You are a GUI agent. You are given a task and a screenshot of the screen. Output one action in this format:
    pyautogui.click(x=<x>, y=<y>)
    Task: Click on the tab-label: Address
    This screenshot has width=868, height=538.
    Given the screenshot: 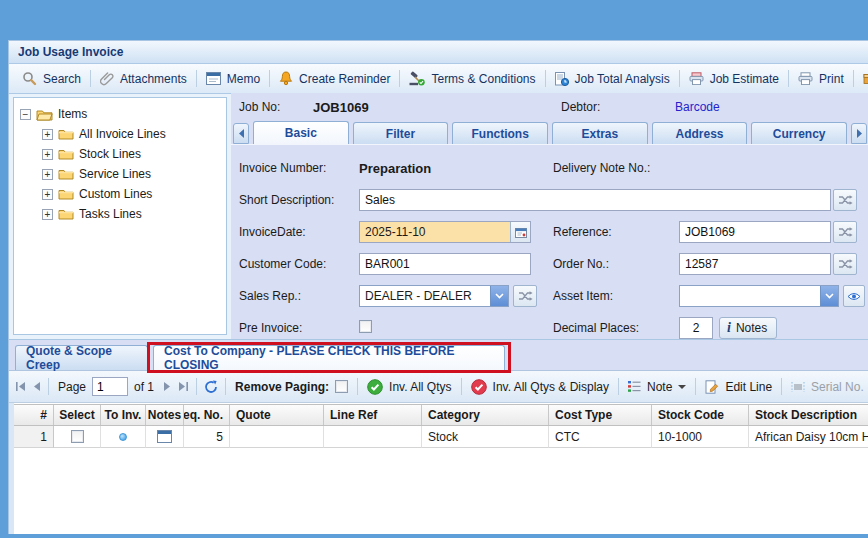 What is the action you would take?
    pyautogui.click(x=700, y=134)
    